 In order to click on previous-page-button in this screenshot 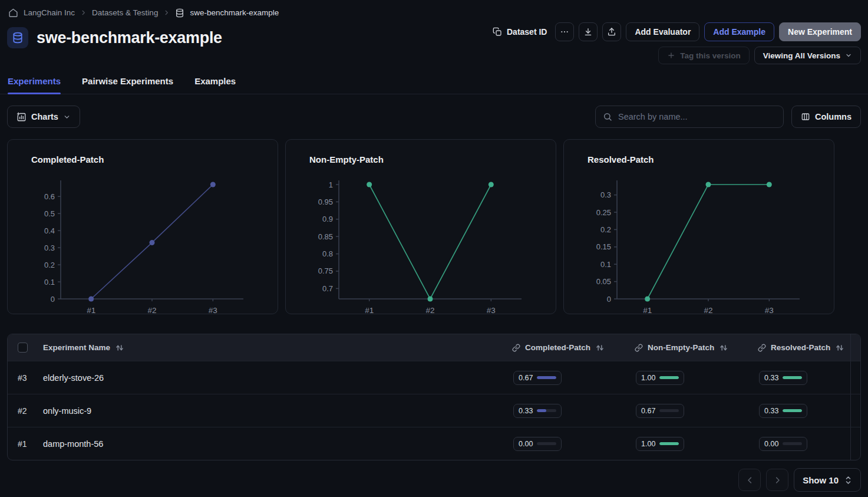, I will do `click(750, 480)`.